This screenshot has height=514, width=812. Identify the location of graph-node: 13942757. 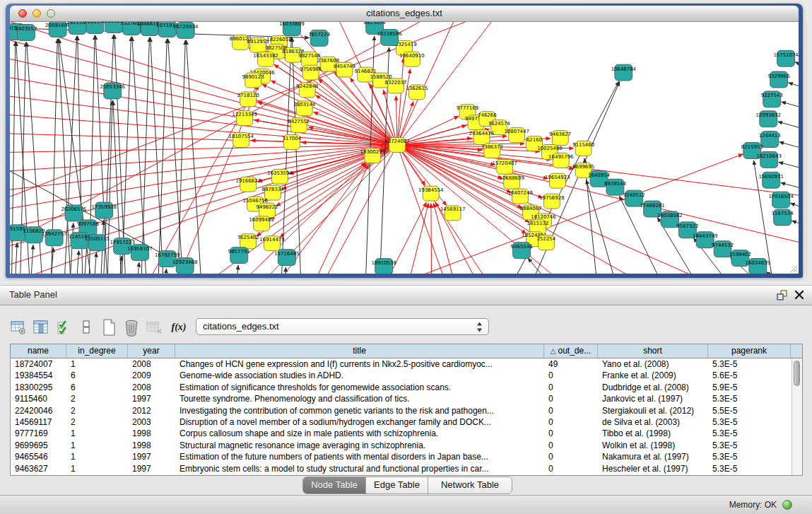
(54, 238).